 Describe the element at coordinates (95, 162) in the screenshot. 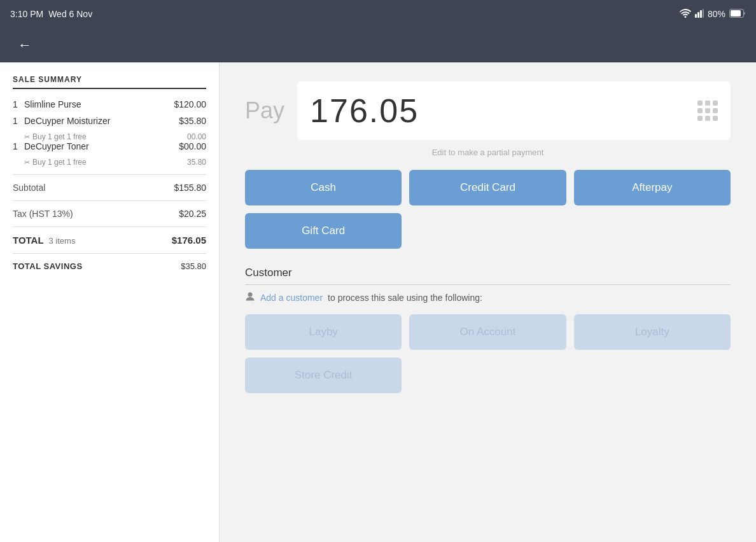

I see `promo-text-3: Buy 1 get 1 free` at that location.